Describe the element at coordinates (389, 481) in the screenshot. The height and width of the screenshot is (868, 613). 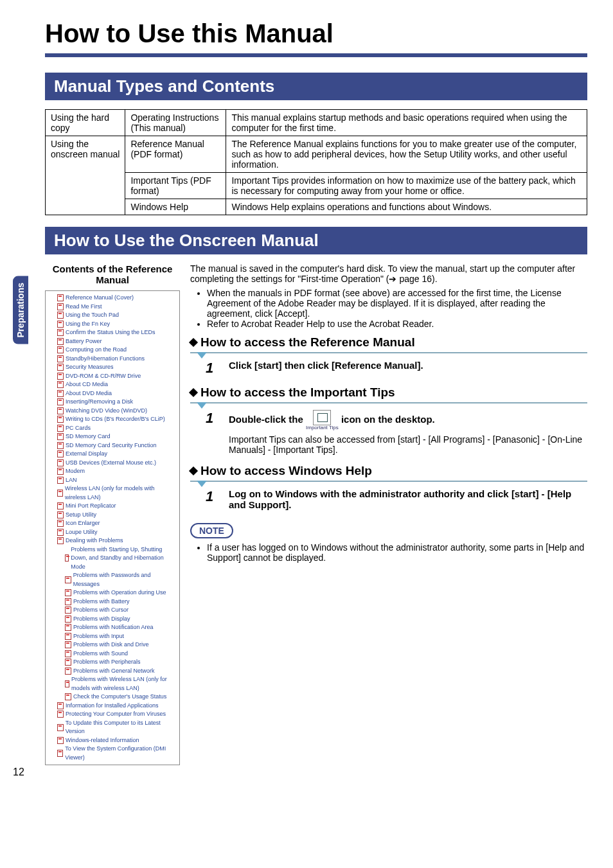
I see `step-separator` at that location.